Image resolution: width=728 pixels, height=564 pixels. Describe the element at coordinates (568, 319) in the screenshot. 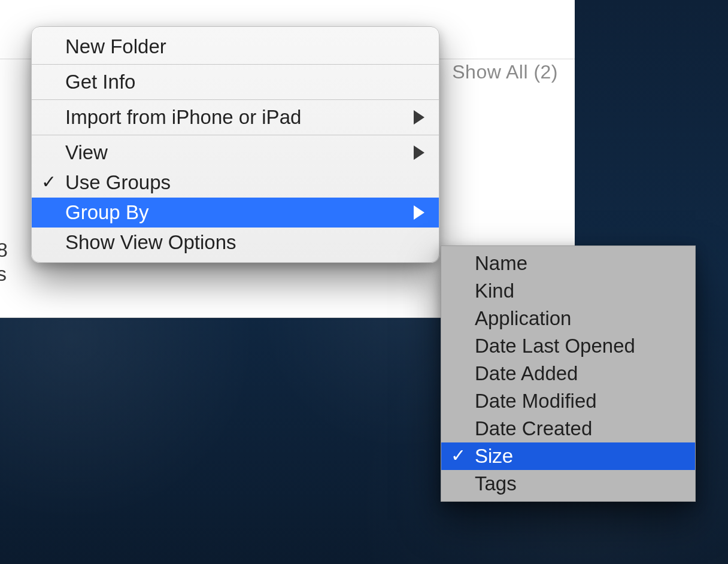

I see `submenu-application: Application` at that location.